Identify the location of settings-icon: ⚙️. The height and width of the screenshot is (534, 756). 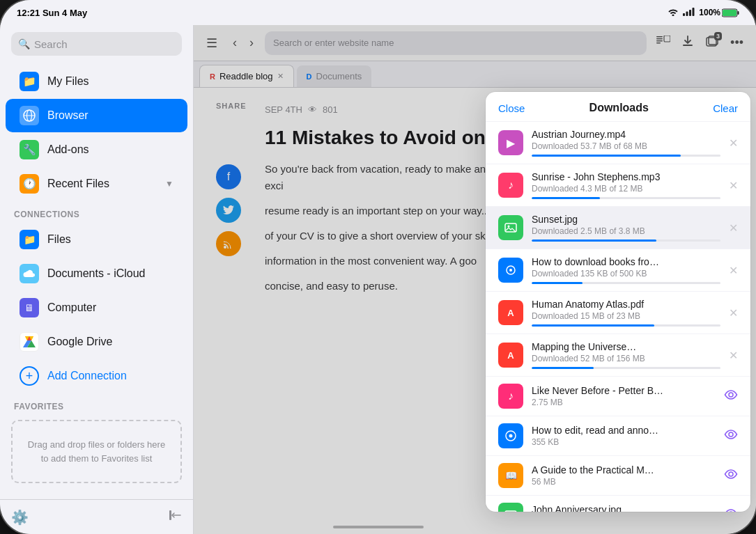
(20, 517).